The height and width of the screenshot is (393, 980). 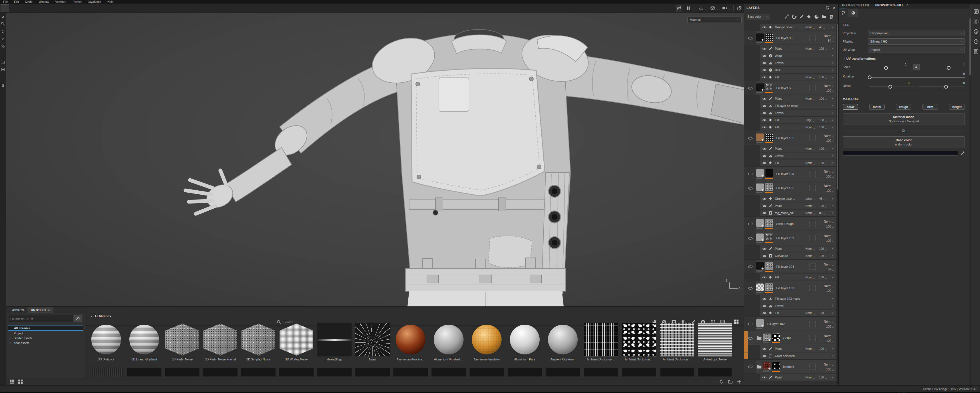 I want to click on layer-row: leather1Norm100, so click(x=790, y=367).